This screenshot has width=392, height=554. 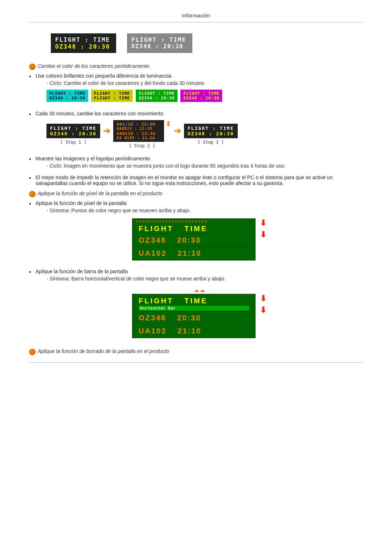 What do you see at coordinates (196, 180) in the screenshot?
I see `bullet-4: • El mejor modo de impedir la retención …` at bounding box center [196, 180].